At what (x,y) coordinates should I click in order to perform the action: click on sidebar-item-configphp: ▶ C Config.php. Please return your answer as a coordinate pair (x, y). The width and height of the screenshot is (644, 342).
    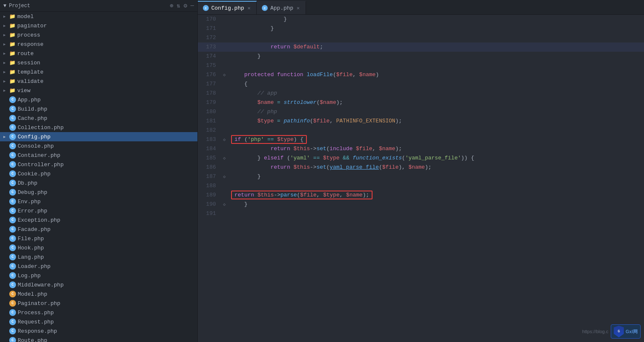
    Looking at the image, I should click on (98, 137).